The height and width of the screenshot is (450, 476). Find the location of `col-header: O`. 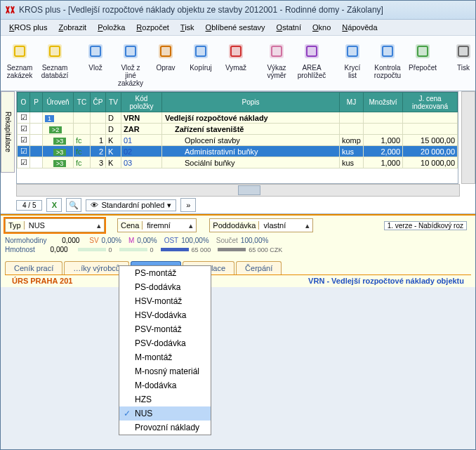

col-header: O is located at coordinates (24, 102).